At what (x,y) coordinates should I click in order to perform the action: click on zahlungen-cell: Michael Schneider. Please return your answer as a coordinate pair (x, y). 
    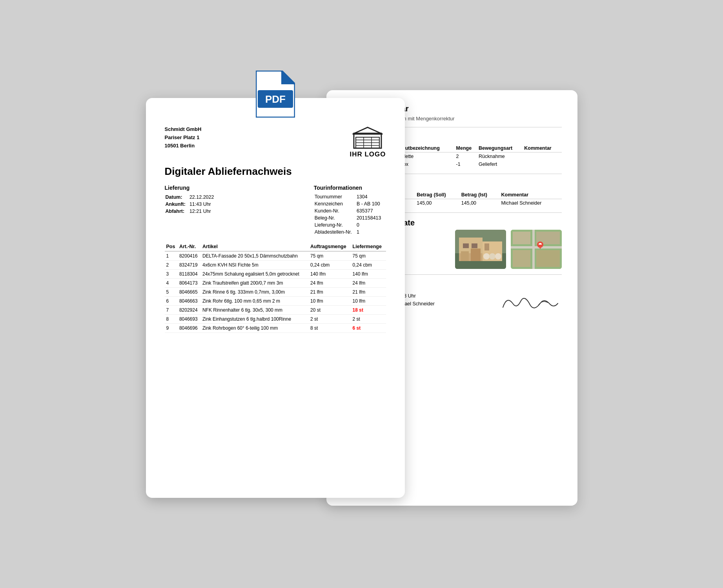
    Looking at the image, I should click on (532, 203).